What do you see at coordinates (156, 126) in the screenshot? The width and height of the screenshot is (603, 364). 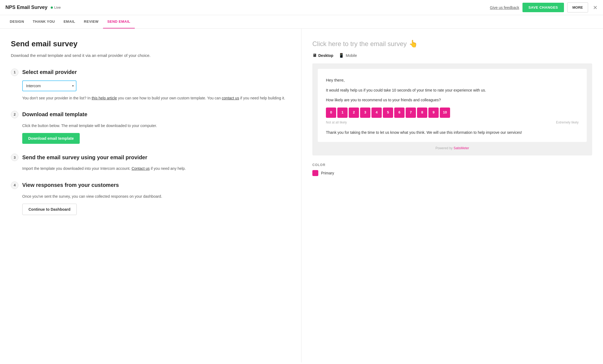 I see `step-2-description: Click the button below. The email templa…` at bounding box center [156, 126].